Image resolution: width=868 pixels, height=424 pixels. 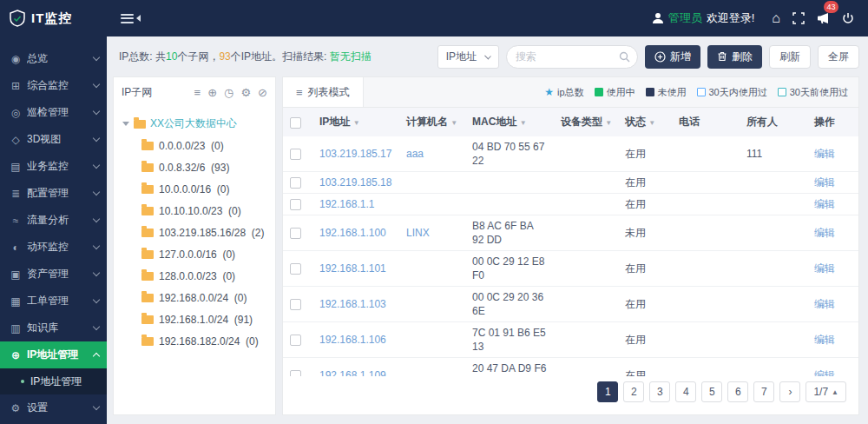 What do you see at coordinates (54, 193) in the screenshot?
I see `sidebar-item-6: ≣配置管理` at bounding box center [54, 193].